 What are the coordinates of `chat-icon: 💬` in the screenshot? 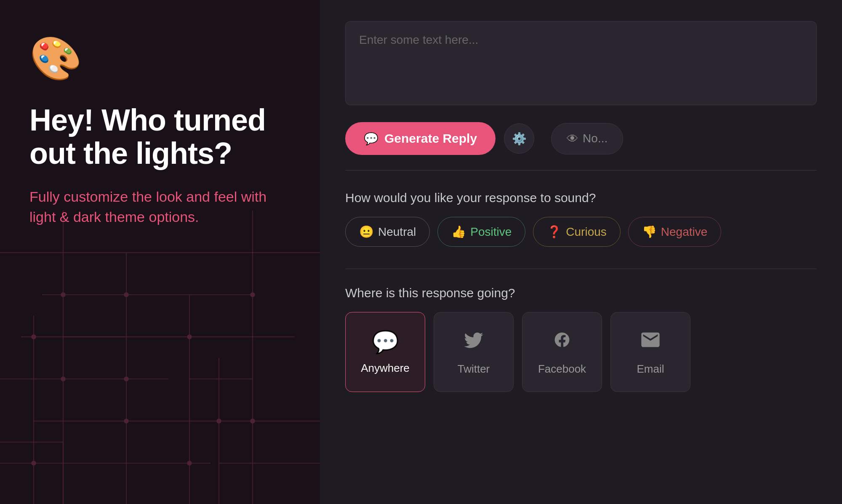 It's located at (371, 139).